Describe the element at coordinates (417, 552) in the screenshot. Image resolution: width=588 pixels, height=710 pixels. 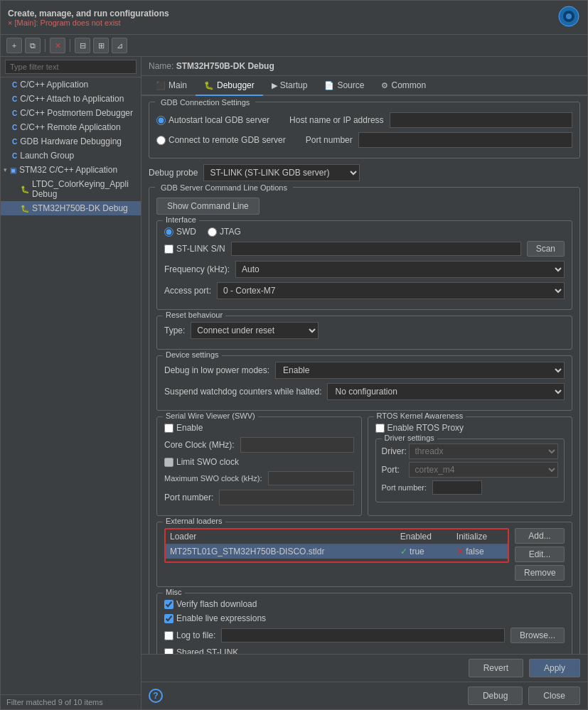
I see `enabled-value: true` at that location.